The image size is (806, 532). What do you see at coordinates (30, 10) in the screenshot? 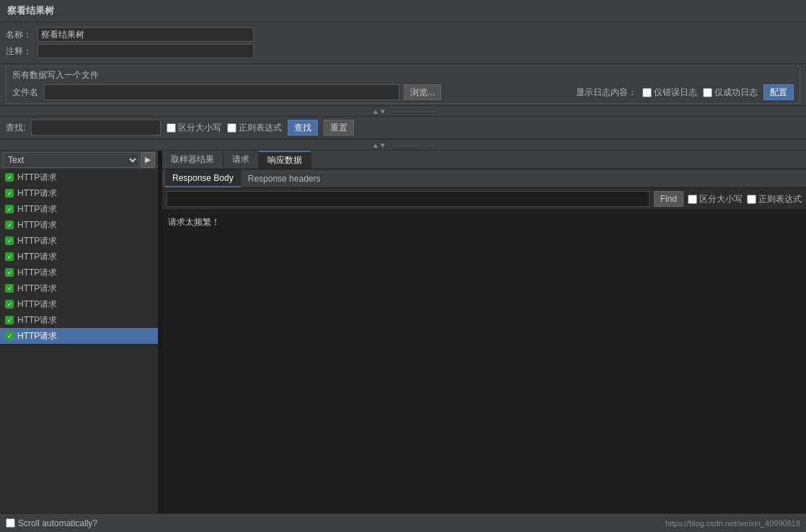
I see `window-title: 察看结果树` at bounding box center [30, 10].